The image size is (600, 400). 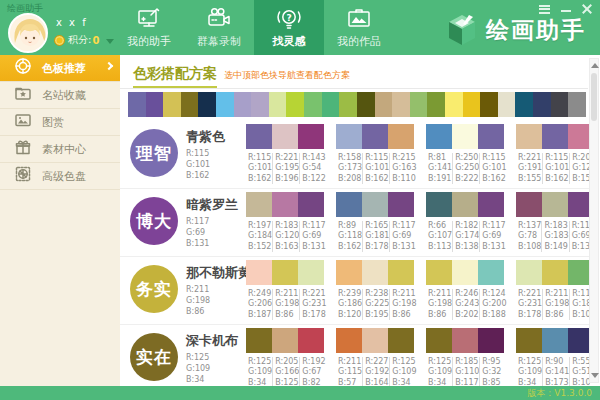 What do you see at coordinates (287, 226) in the screenshot?
I see `rgb-value-line: R:183` at bounding box center [287, 226].